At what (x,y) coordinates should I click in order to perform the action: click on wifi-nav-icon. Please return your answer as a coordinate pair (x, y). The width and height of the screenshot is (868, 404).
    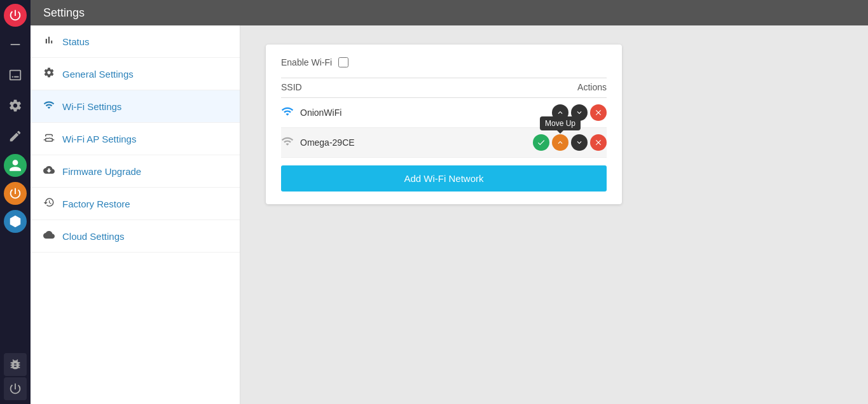
    Looking at the image, I should click on (49, 106).